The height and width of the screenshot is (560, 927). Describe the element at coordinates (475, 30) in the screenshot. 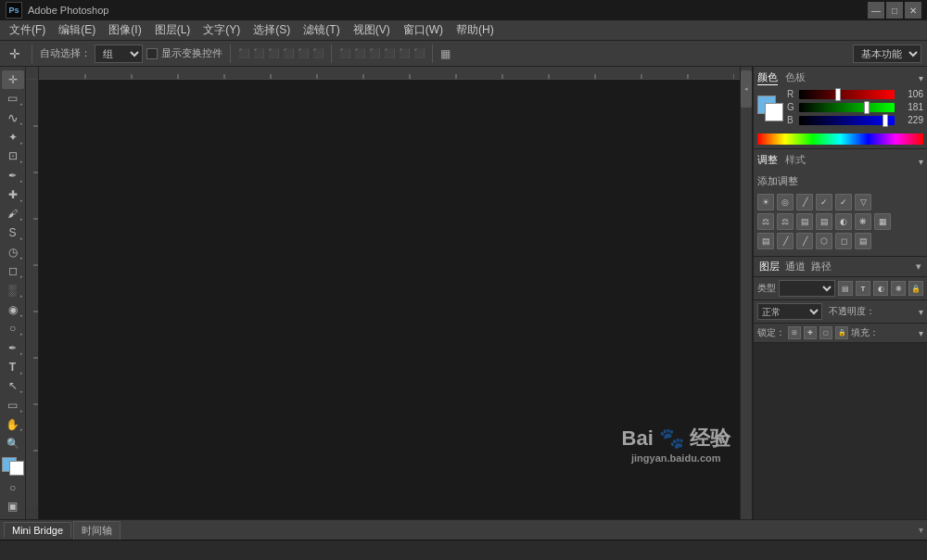

I see `menu-help: 帮助(H)` at that location.